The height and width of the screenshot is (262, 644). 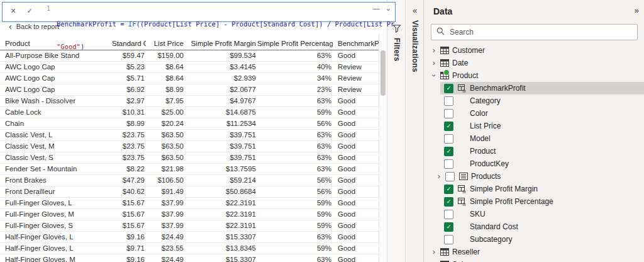 What do you see at coordinates (165, 101) in the screenshot?
I see `cell-list-price: $7.95` at bounding box center [165, 101].